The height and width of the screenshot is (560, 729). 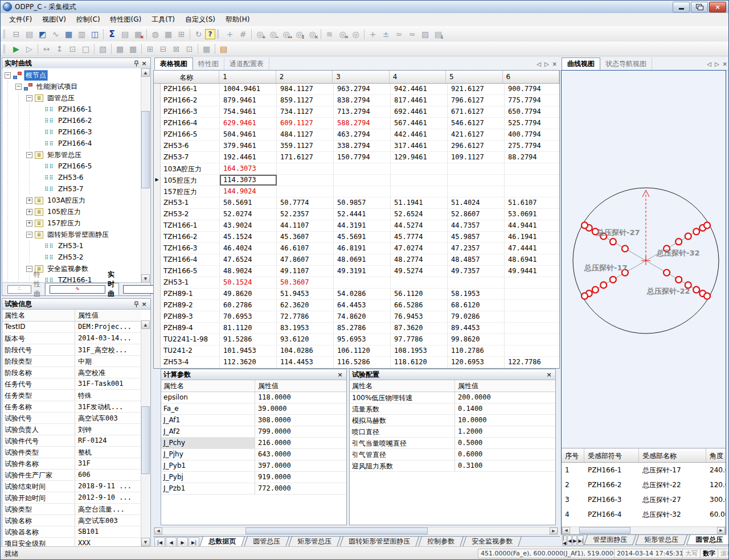 What do you see at coordinates (190, 146) in the screenshot?
I see `row-name-cell: ZH53-6` at bounding box center [190, 146].